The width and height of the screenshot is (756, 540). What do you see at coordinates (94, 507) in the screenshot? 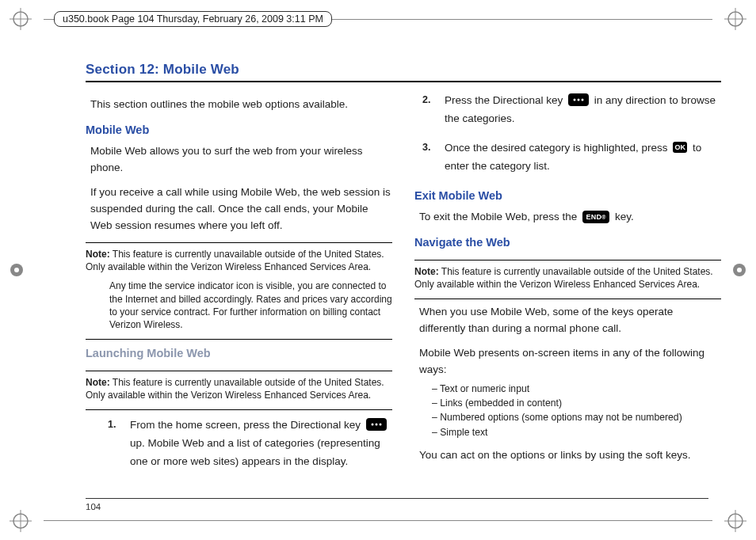
I see `page-number: 104` at bounding box center [94, 507].